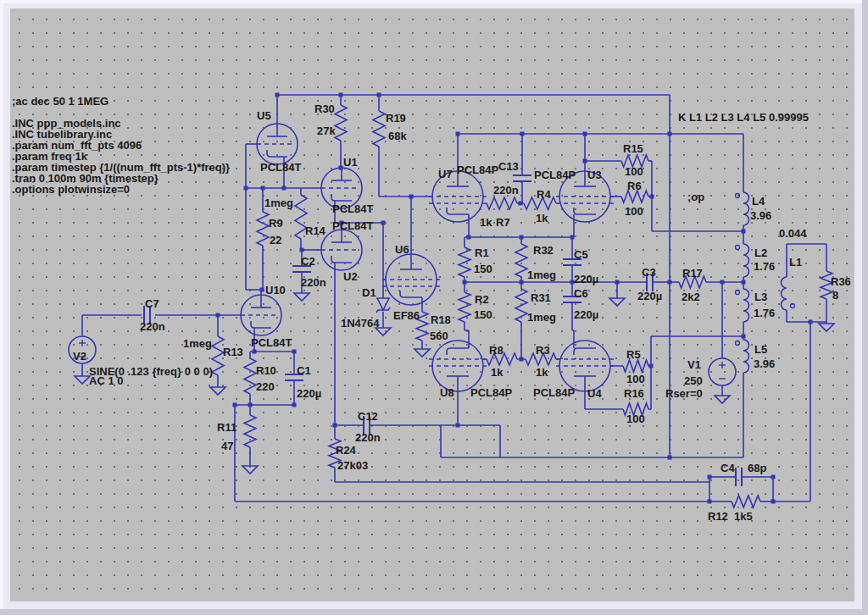 The image size is (868, 615). Describe the element at coordinates (402, 249) in the screenshot. I see `label-U6: U6` at that location.